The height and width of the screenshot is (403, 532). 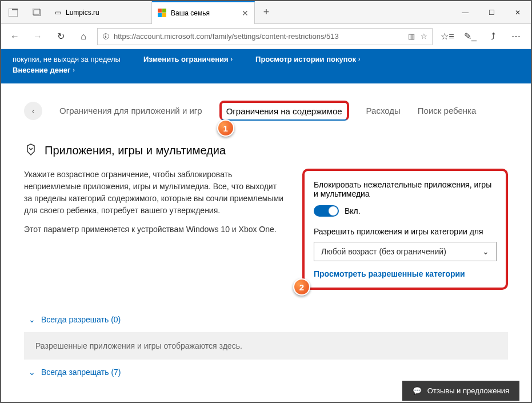 I want to click on banner-link-deposit: Внесение денег›, so click(x=66, y=70).